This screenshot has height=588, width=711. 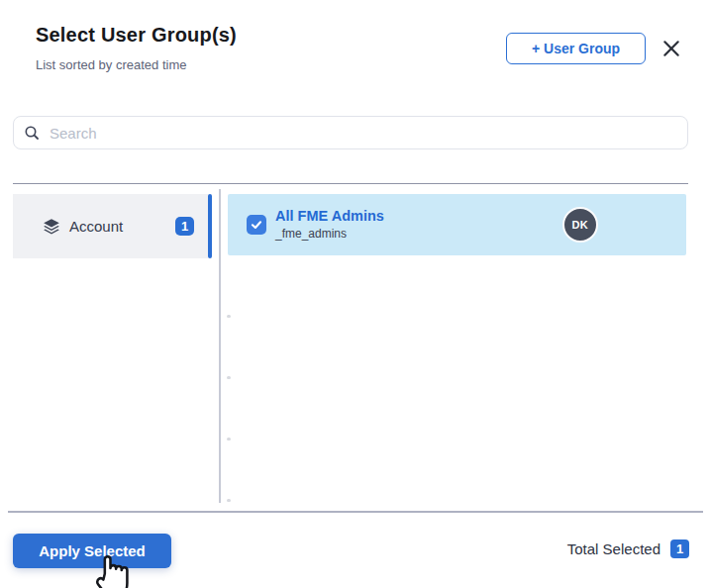 I want to click on total-selected-badge: 1, so click(x=679, y=548).